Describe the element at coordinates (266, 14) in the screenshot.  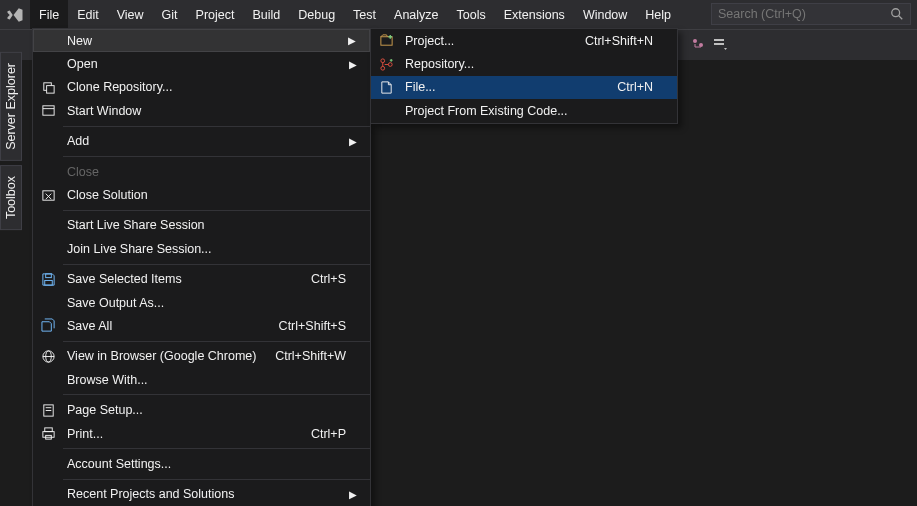
I see `menu-build: Build` at that location.